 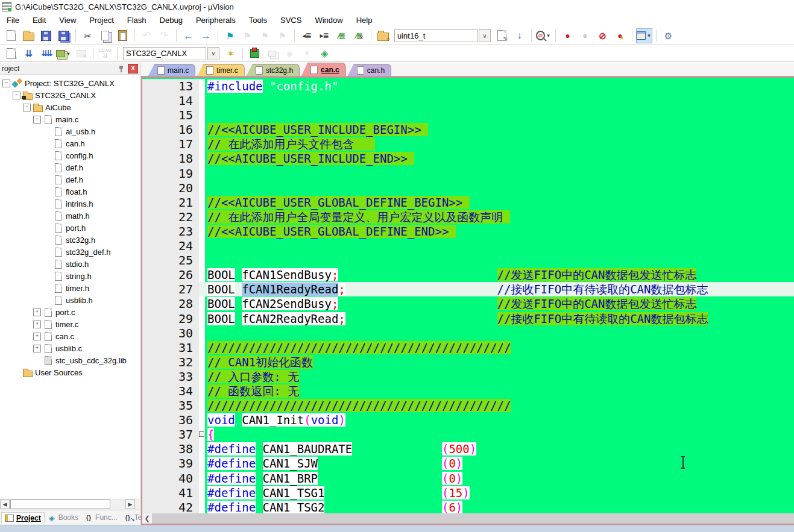 I want to click on tree-item-stc32g-h: stc32g.h, so click(x=70, y=240).